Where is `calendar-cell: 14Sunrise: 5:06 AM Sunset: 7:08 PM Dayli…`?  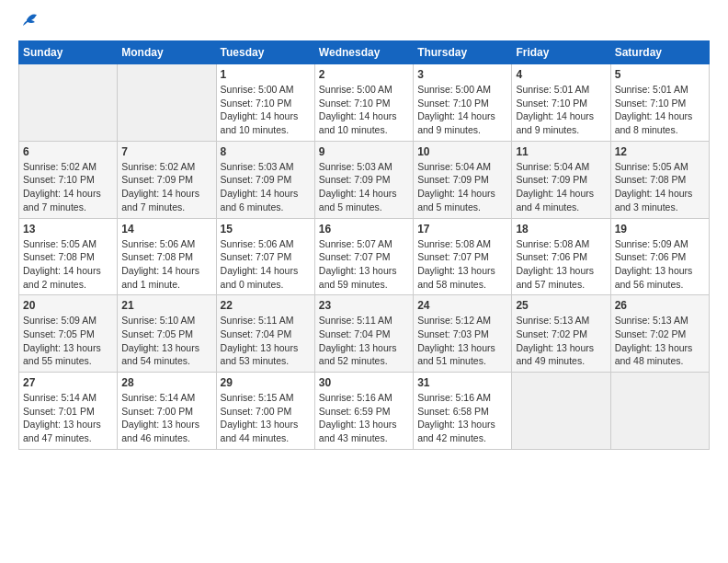
calendar-cell: 14Sunrise: 5:06 AM Sunset: 7:08 PM Dayli… is located at coordinates (167, 257).